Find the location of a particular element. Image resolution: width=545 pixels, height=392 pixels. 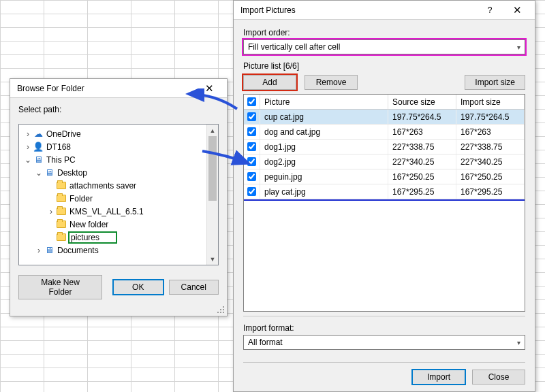

chevron-down-icon: ▾ is located at coordinates (519, 48).